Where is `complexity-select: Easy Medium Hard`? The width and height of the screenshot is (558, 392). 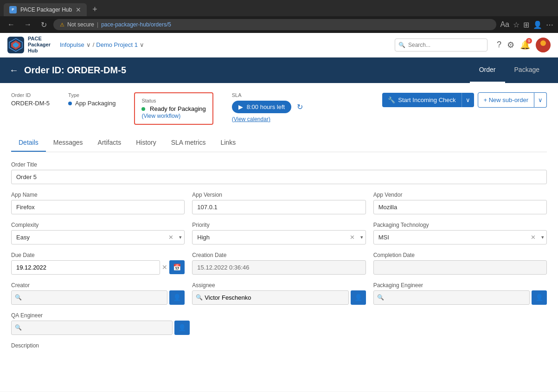 complexity-select: Easy Medium Hard is located at coordinates (98, 238).